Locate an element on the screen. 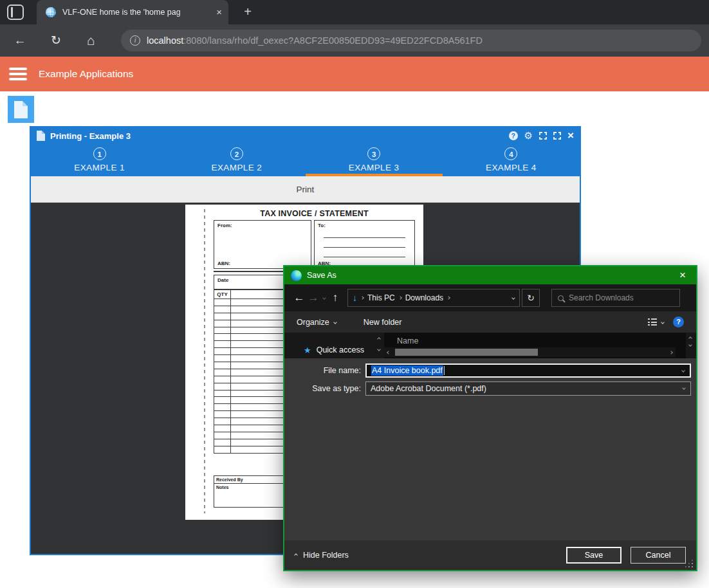 This screenshot has width=709, height=588. dialog-help-button: ? is located at coordinates (678, 322).